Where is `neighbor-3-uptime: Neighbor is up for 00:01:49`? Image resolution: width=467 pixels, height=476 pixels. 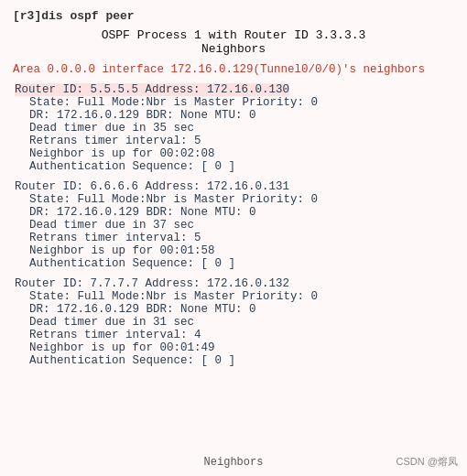
neighbor-3-uptime: Neighbor is up for 00:01:49 is located at coordinates (234, 348).